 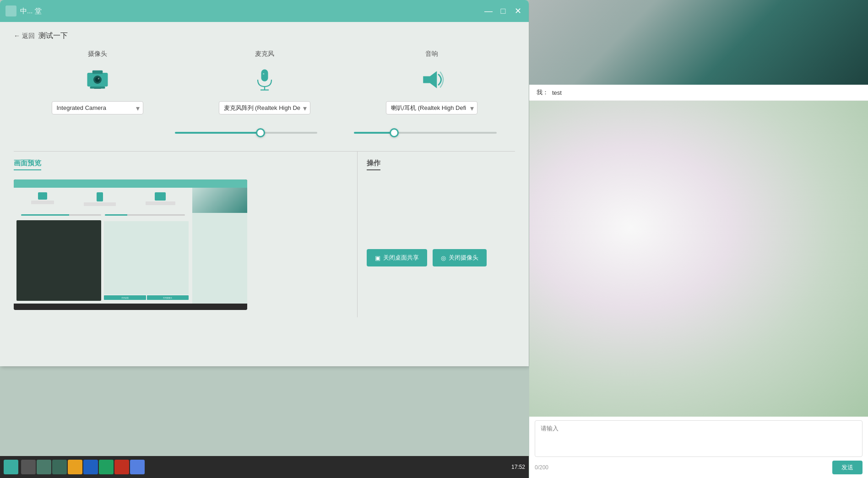 I want to click on speaker-slider-col, so click(x=425, y=133).